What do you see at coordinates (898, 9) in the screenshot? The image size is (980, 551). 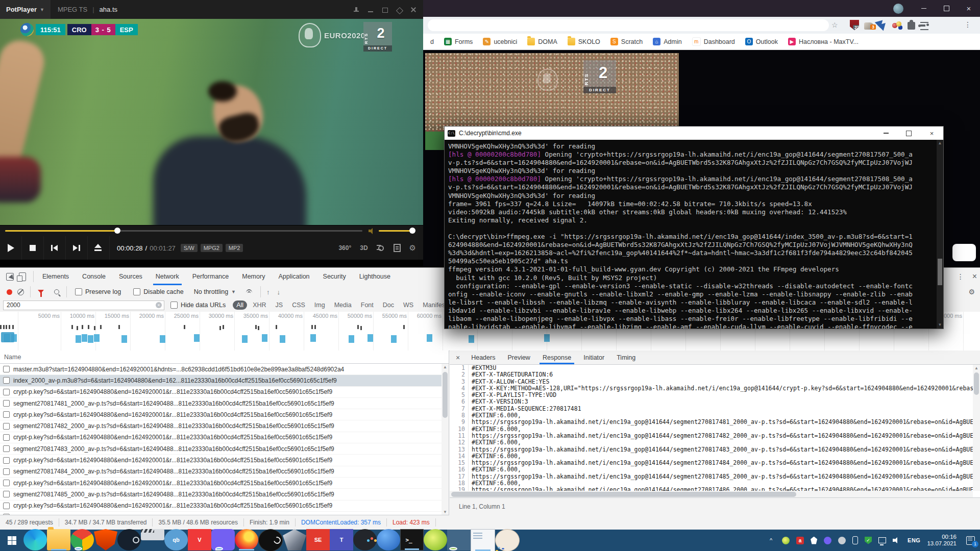 I see `profile-avatar` at bounding box center [898, 9].